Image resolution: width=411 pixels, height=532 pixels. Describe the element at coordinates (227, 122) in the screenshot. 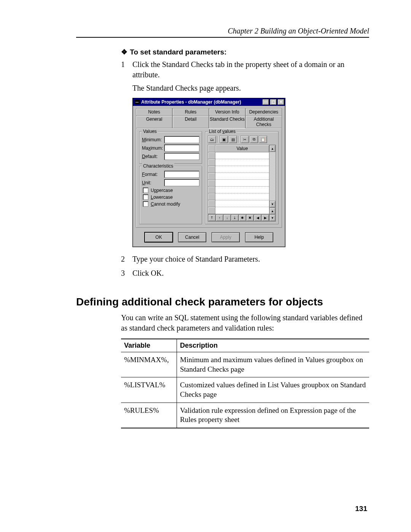

I see `tab-standard-checks: Standard Checks` at that location.